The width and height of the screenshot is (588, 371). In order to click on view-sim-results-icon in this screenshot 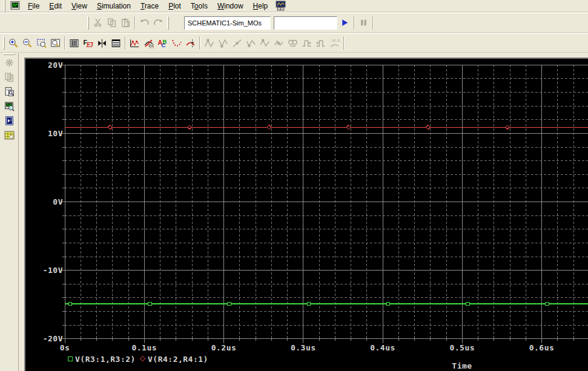, I will do `click(10, 121)`.